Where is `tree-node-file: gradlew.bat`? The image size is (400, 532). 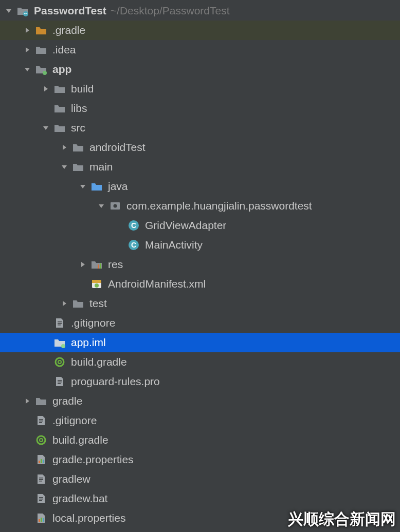
tree-node-file: gradlew.bat is located at coordinates (200, 499).